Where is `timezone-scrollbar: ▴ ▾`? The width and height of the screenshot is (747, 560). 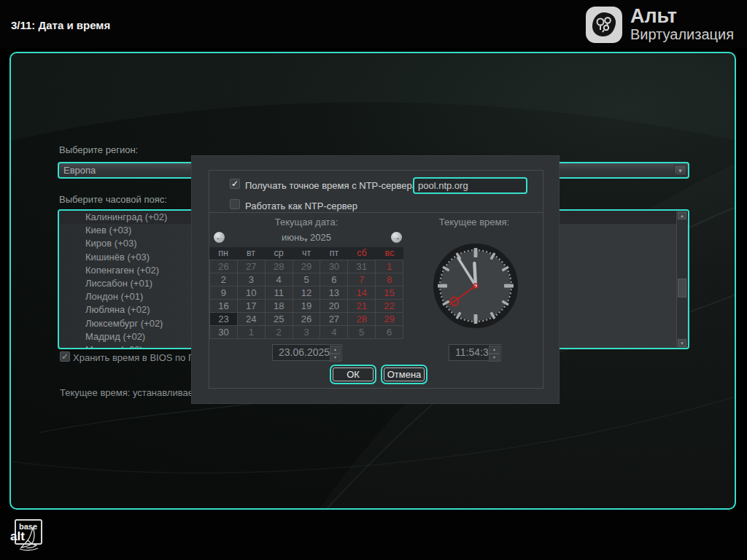 timezone-scrollbar: ▴ ▾ is located at coordinates (681, 279).